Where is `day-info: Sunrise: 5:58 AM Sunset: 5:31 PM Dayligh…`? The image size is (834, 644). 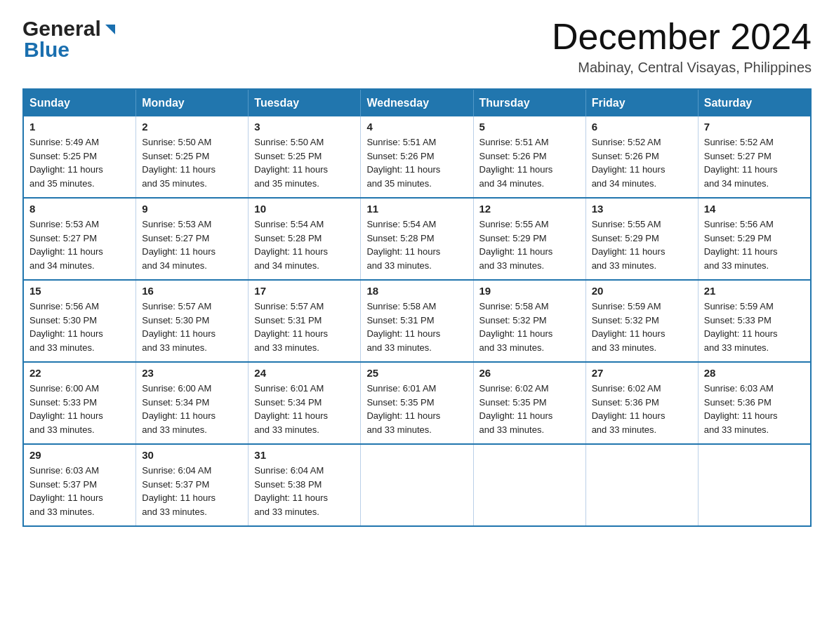
day-info: Sunrise: 5:58 AM Sunset: 5:31 PM Dayligh… is located at coordinates (417, 327).